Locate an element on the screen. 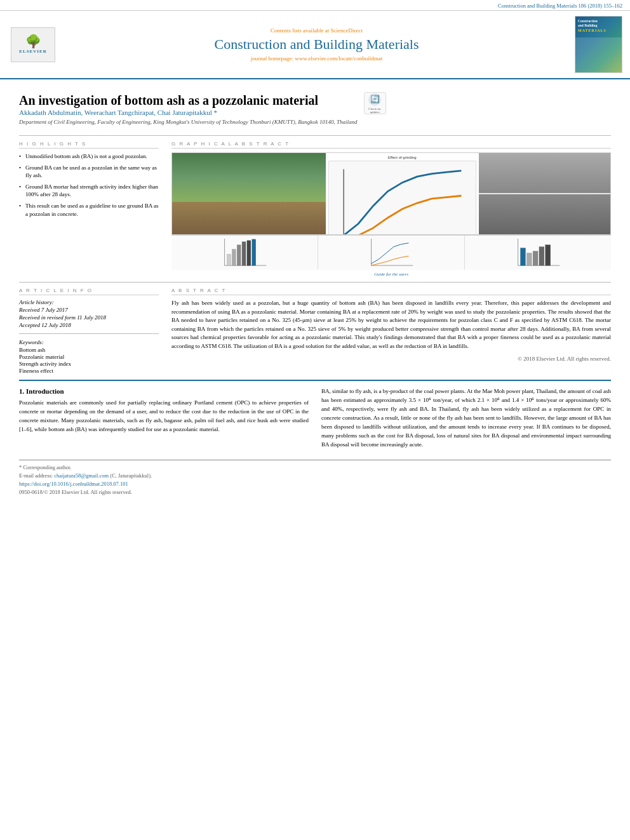  journal-reference-bar: Construction and Building Materials 186 … is located at coordinates (315, 5).